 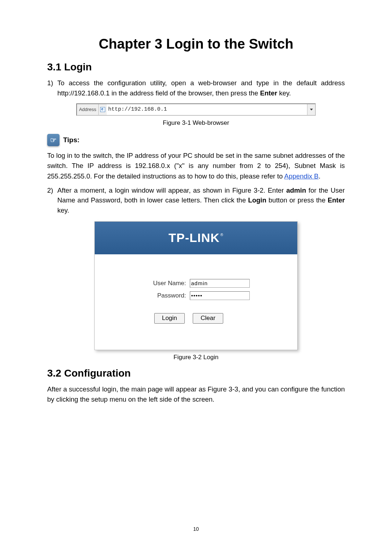 What do you see at coordinates (196, 200) in the screenshot?
I see `step-2: 2) After a moment, a login window will a…` at bounding box center [196, 200].